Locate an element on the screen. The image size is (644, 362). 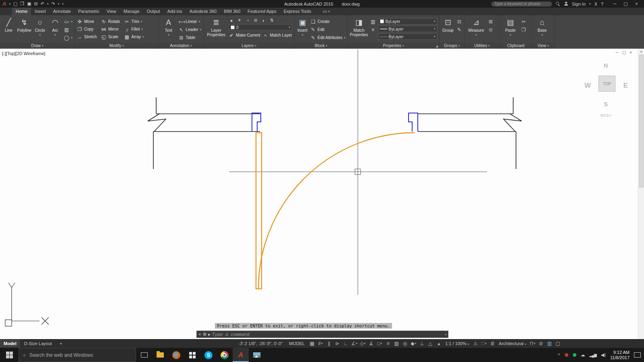
viewcube-south: S is located at coordinates (606, 104).